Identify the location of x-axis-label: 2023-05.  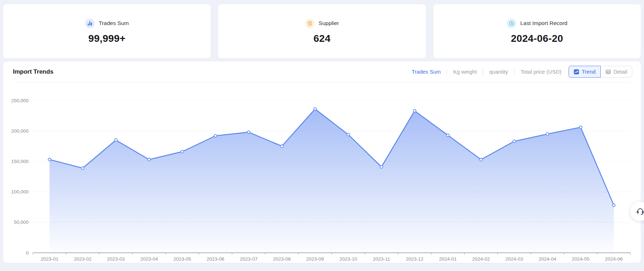
(182, 259).